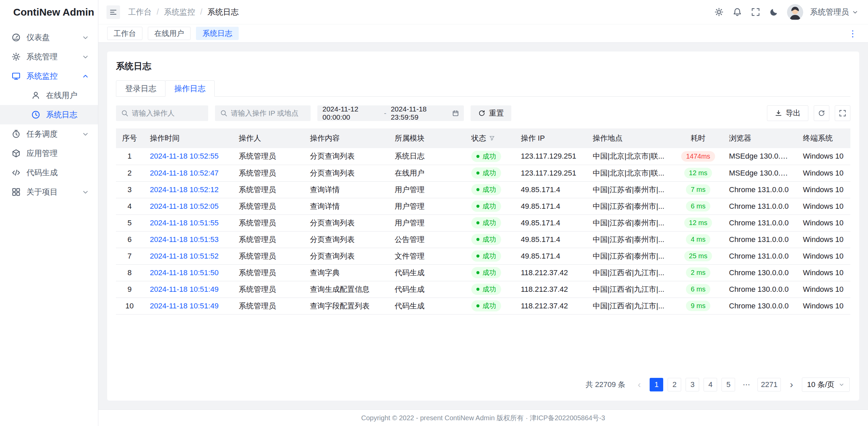  Describe the element at coordinates (698, 157) in the screenshot. I see `cell-duration: 1474ms` at that location.